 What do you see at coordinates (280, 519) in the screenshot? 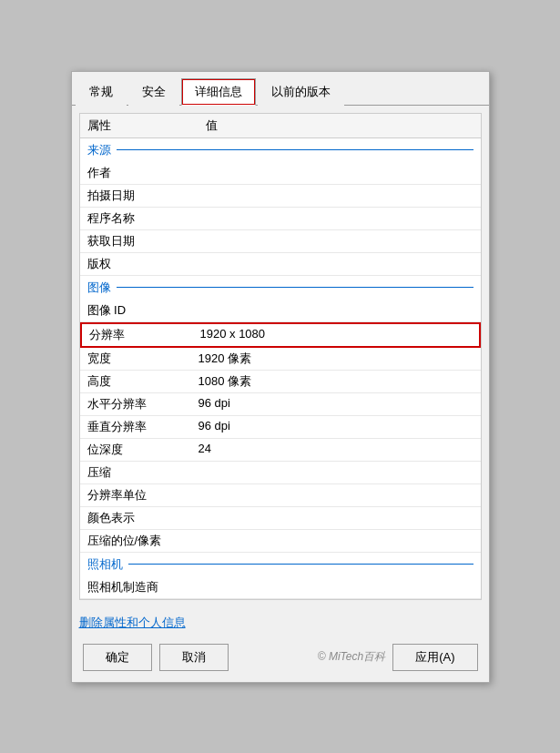
I see `row-color-rep: 颜色表示` at bounding box center [280, 519].